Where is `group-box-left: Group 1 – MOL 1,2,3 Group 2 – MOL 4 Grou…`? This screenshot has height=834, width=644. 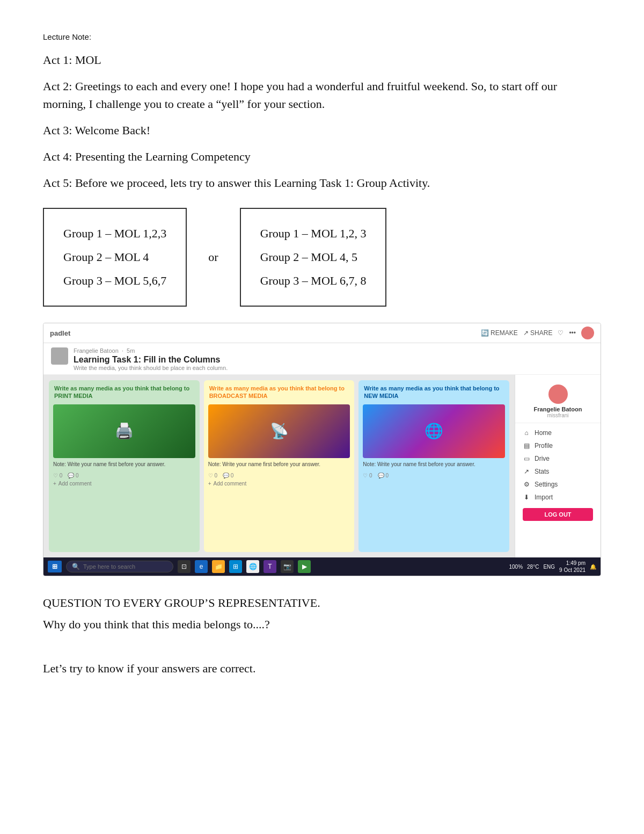 group-box-left: Group 1 – MOL 1,2,3 Group 2 – MOL 4 Grou… is located at coordinates (115, 257).